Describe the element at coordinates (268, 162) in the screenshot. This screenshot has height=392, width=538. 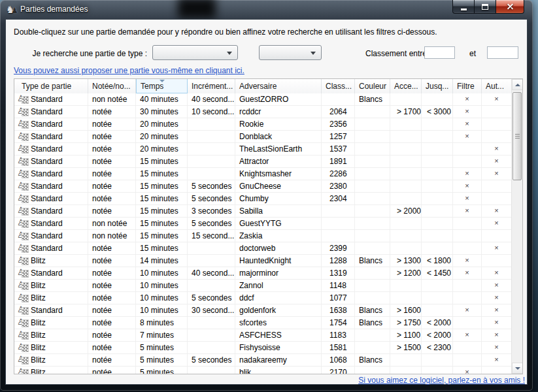
I see `table-row: ♙Standardnotée15 minutesAttractor1891×` at that location.